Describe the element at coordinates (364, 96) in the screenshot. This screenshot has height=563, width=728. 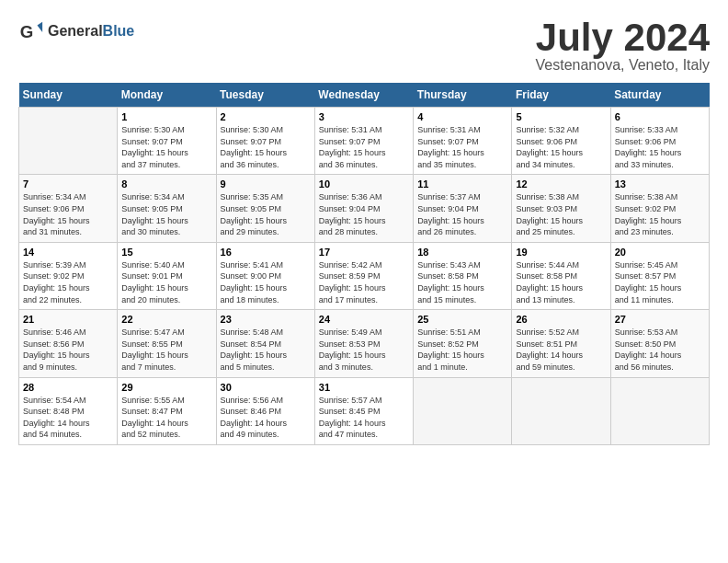
I see `calendar-header: Sunday Monday Tuesday Wednesday Thursday…` at that location.